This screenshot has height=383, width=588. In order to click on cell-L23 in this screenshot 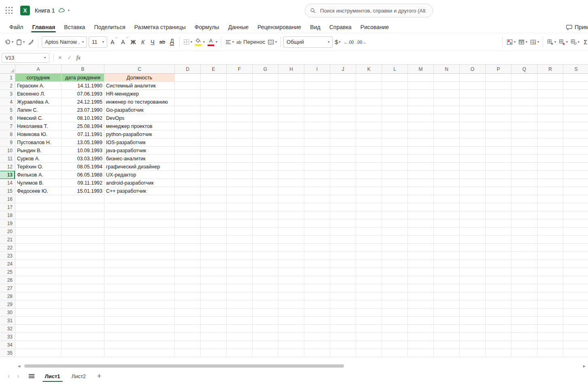, I will do `click(395, 256)`.